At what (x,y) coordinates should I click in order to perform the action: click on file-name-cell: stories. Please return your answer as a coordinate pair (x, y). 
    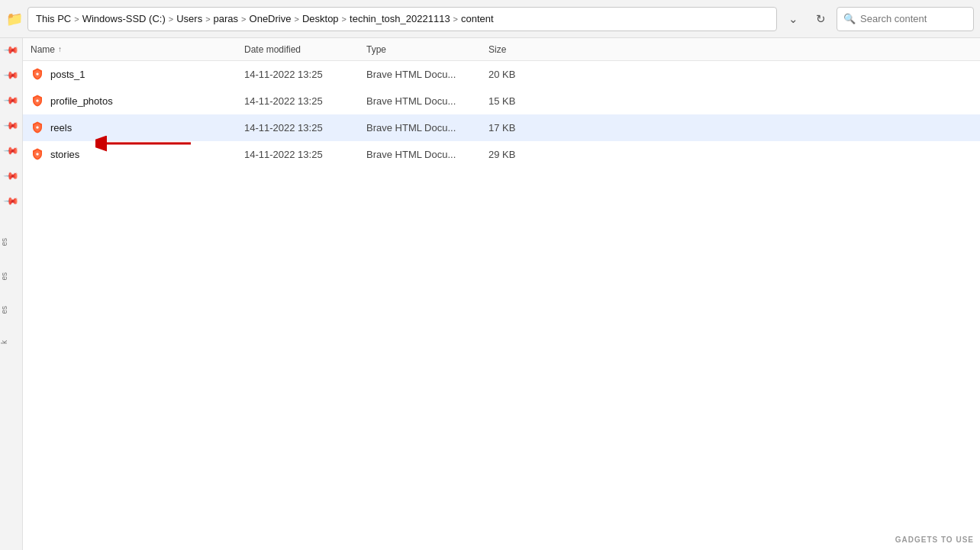
    Looking at the image, I should click on (137, 154).